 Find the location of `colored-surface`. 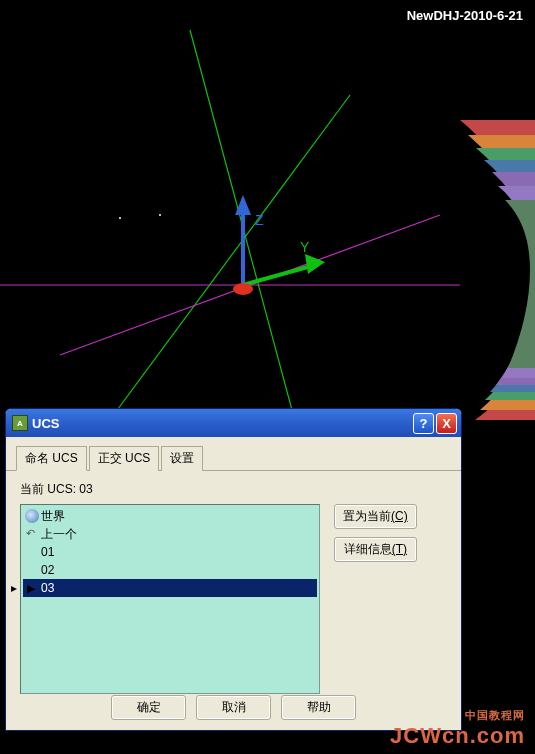

colored-surface is located at coordinates (498, 270).